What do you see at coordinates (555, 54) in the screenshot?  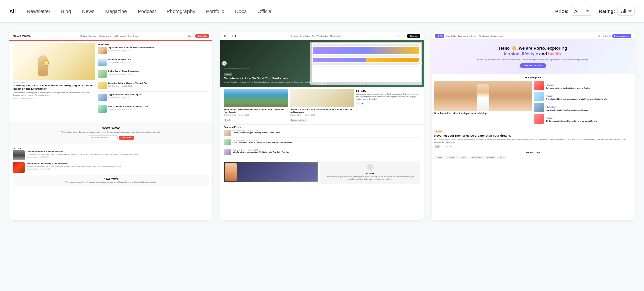 I see `porto-health-text: health.` at bounding box center [555, 54].